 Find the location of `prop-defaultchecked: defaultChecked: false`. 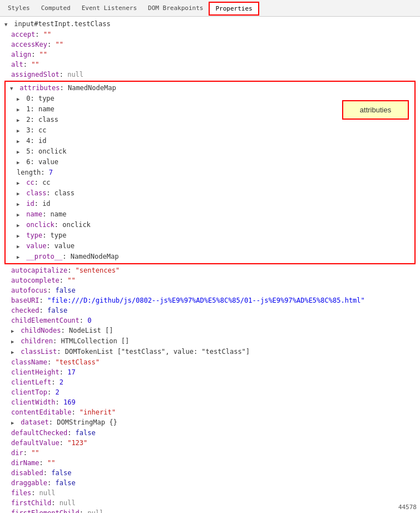

prop-defaultchecked: defaultChecked: false is located at coordinates (210, 433).